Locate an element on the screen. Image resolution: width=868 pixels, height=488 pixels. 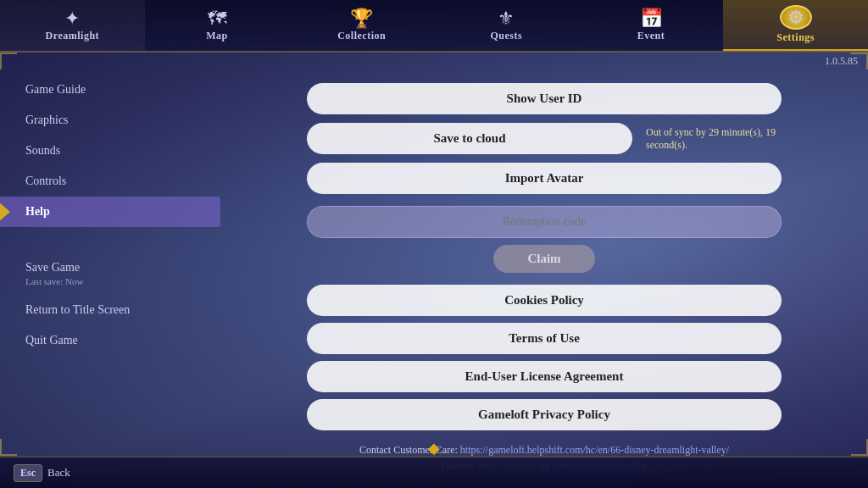
privacy-policy-button: Gameloft Privacy Policy is located at coordinates (544, 415).